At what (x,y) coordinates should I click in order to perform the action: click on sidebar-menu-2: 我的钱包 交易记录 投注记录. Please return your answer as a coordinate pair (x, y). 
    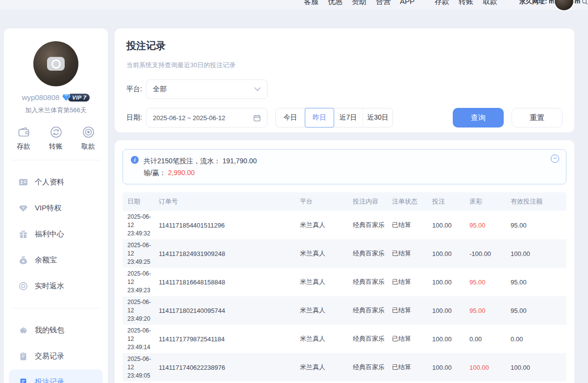
    Looking at the image, I should click on (56, 350).